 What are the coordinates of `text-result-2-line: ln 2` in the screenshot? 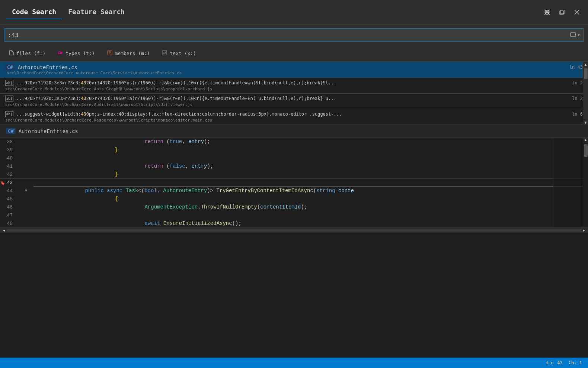 It's located at (578, 99).